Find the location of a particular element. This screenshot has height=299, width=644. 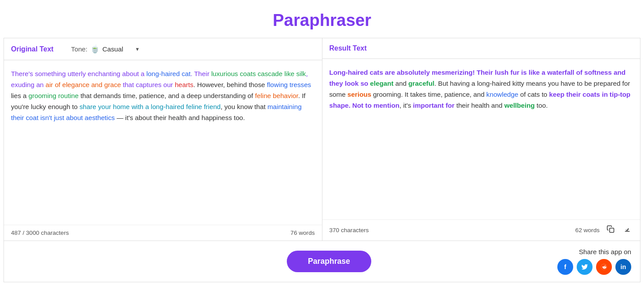

char-count-left: 487 / 3000 characters is located at coordinates (40, 233).